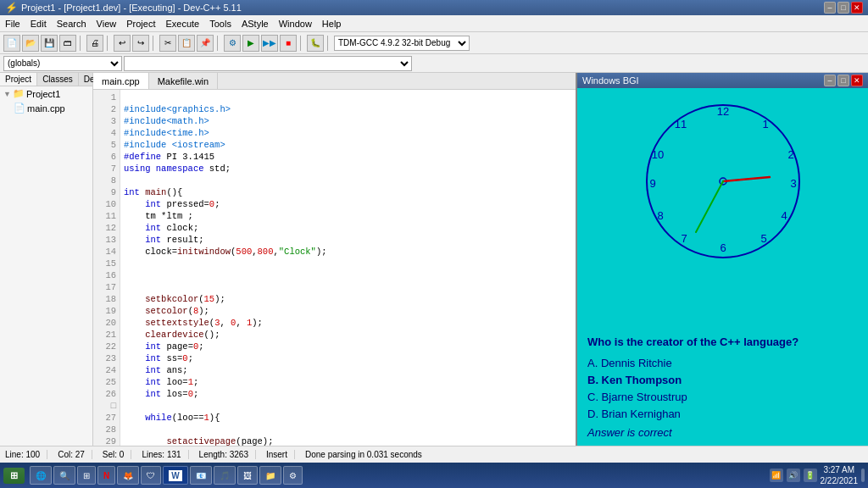  Describe the element at coordinates (46, 108) in the screenshot. I see `tree-file-main: 📄 main.cpp` at that location.